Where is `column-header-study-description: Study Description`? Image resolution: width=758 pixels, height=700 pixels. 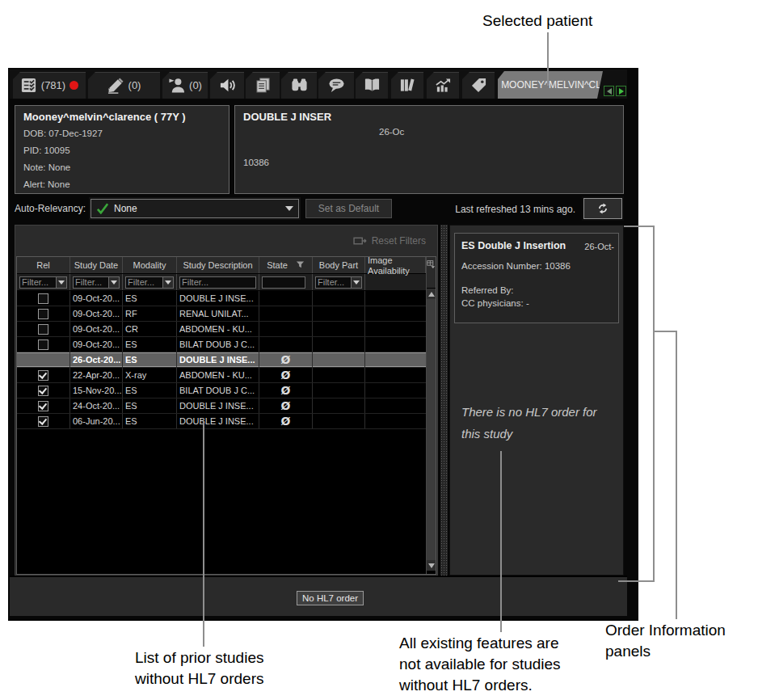 column-header-study-description: Study Description is located at coordinates (218, 265).